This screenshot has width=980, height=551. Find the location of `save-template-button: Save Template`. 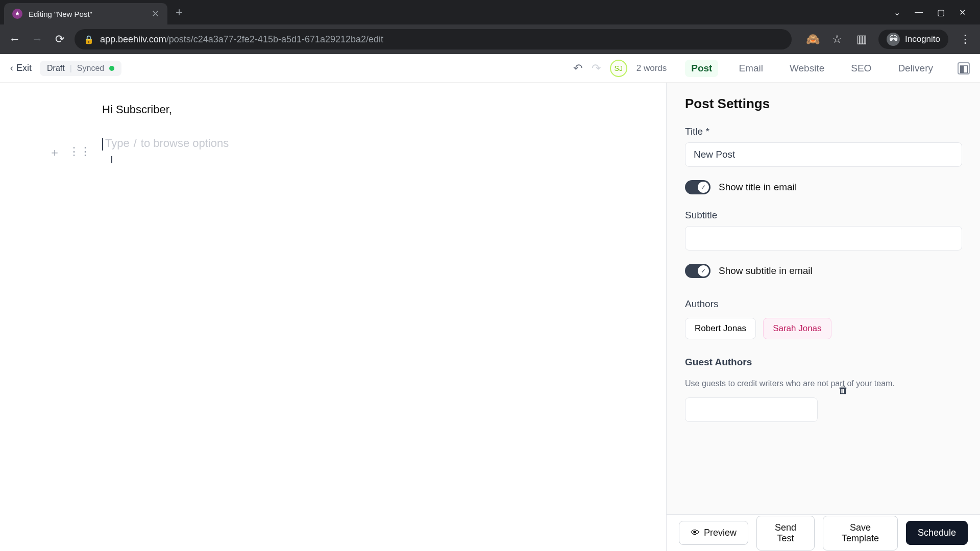

save-template-button: Save Template is located at coordinates (861, 533).